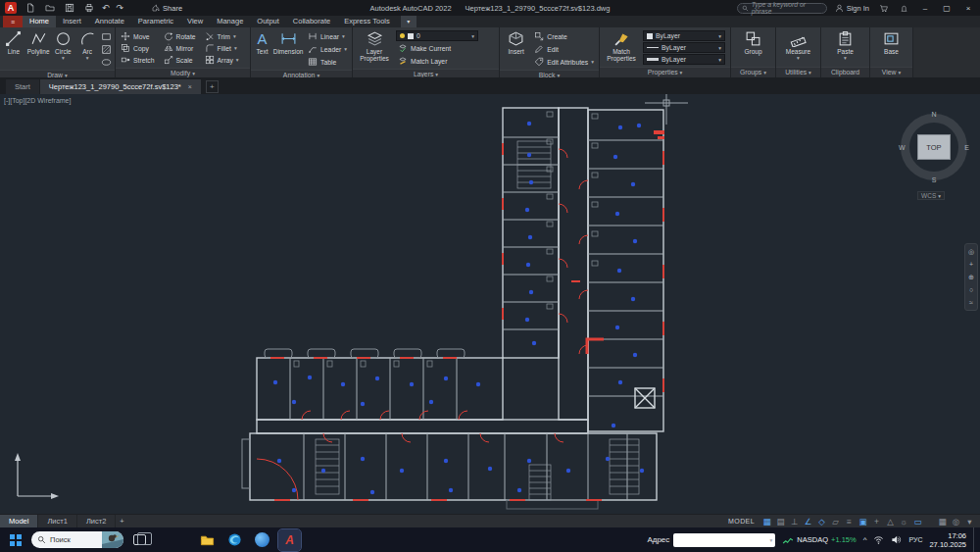 Image resolution: width=980 pixels, height=552 pixels. What do you see at coordinates (884, 8) in the screenshot?
I see `app-store-button` at bounding box center [884, 8].